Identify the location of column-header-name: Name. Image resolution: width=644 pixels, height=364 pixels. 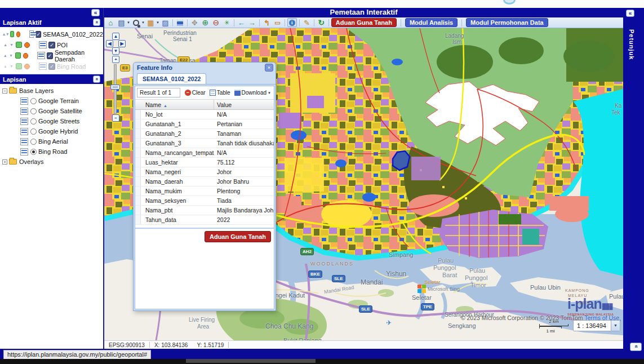
(175, 105).